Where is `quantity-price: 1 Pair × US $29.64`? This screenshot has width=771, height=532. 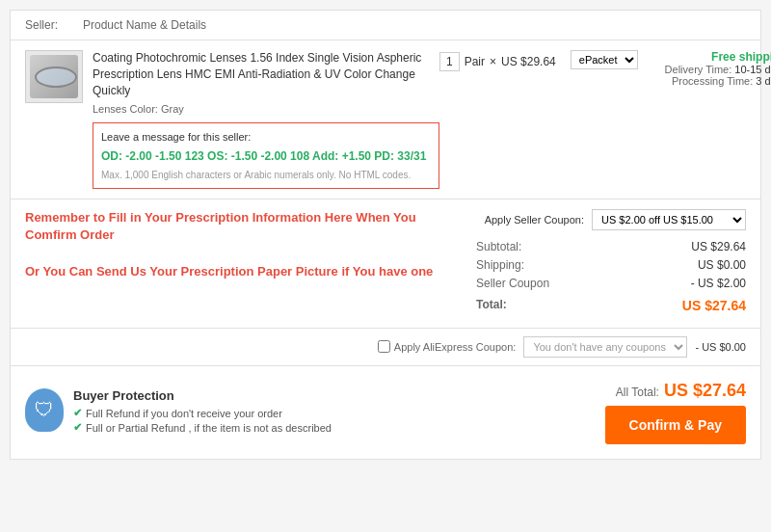
quantity-price: 1 Pair × US $29.64 is located at coordinates (497, 62).